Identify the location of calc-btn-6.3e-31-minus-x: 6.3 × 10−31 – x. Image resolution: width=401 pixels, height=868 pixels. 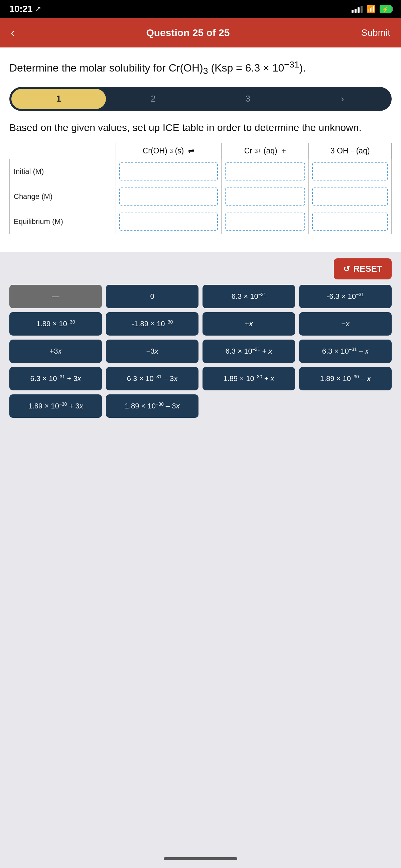
(345, 351).